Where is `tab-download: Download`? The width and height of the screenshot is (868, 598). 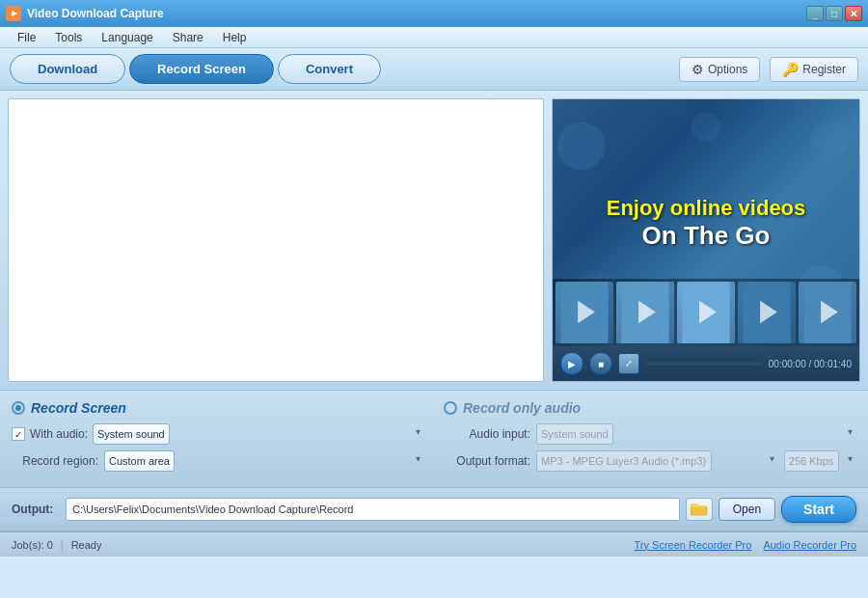
tab-download: Download is located at coordinates (68, 69).